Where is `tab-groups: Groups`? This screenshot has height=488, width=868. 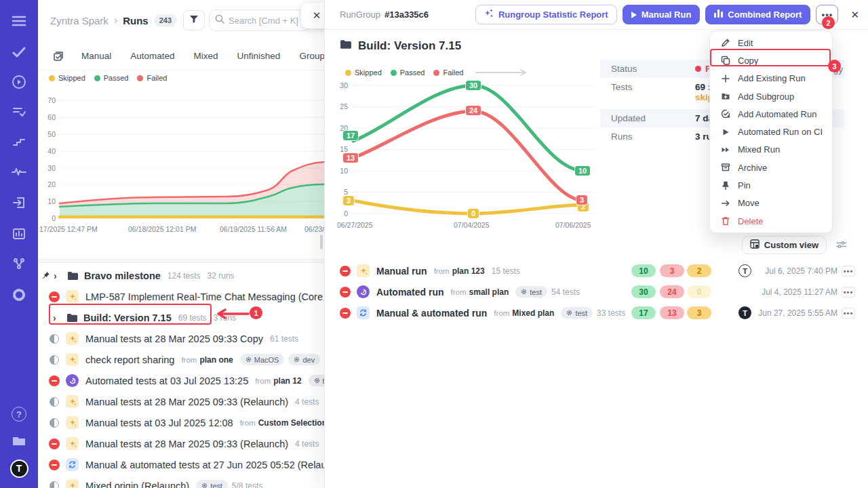 tab-groups: Groups is located at coordinates (312, 56).